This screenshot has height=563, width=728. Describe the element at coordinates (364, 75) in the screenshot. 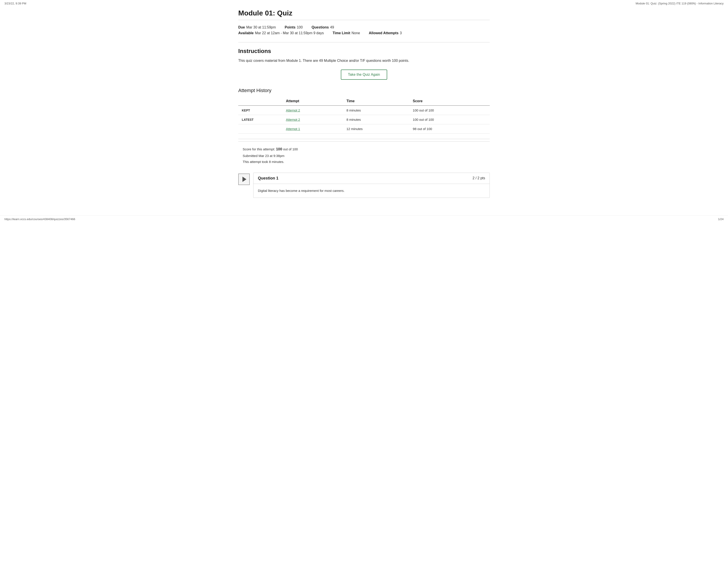

I see `take-quiz-again-button: Take the Quiz Again` at that location.